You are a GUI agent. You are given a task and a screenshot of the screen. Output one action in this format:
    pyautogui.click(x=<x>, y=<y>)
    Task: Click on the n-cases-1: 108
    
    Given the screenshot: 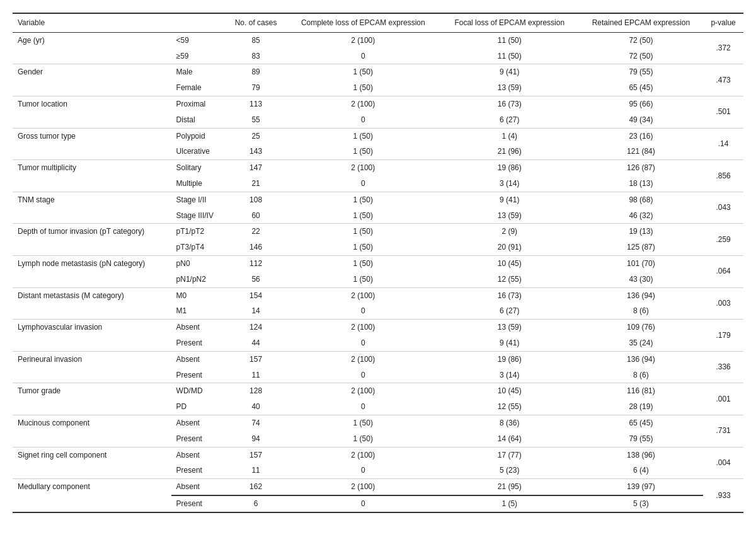 What is the action you would take?
    pyautogui.click(x=256, y=199)
    